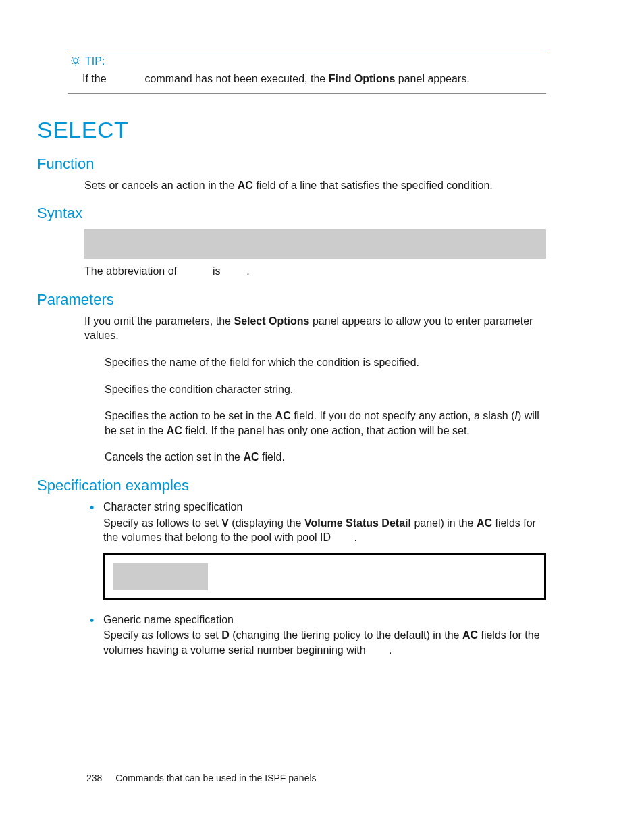  I want to click on p4-a: Cancels the action set in the, so click(173, 457).